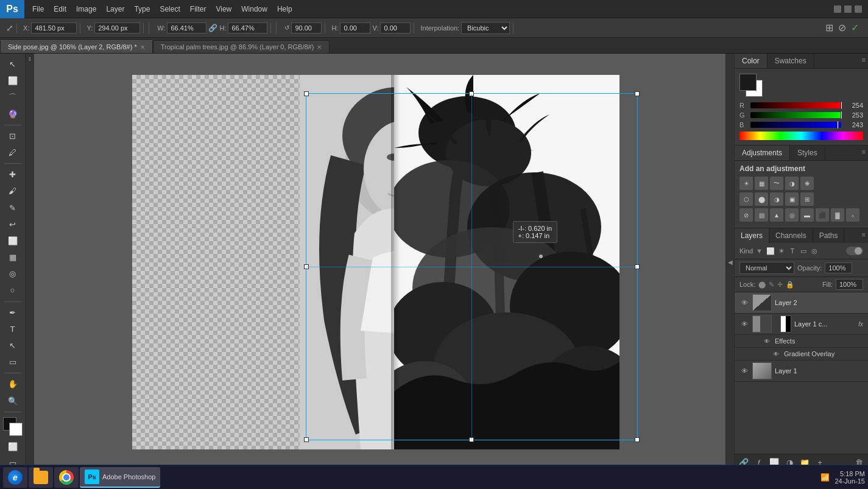 The height and width of the screenshot is (489, 868). Describe the element at coordinates (744, 303) in the screenshot. I see `layer2-visibility: 👁` at that location.